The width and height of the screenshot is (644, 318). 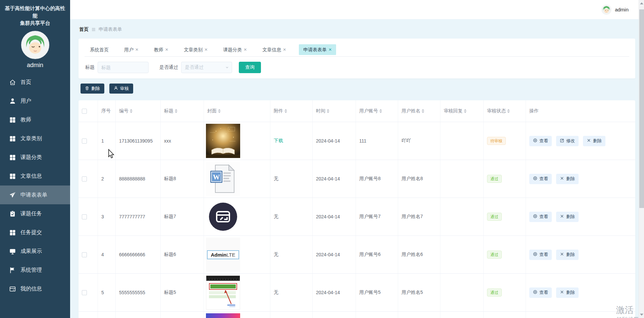 I want to click on scroll-down-icon, so click(x=642, y=315).